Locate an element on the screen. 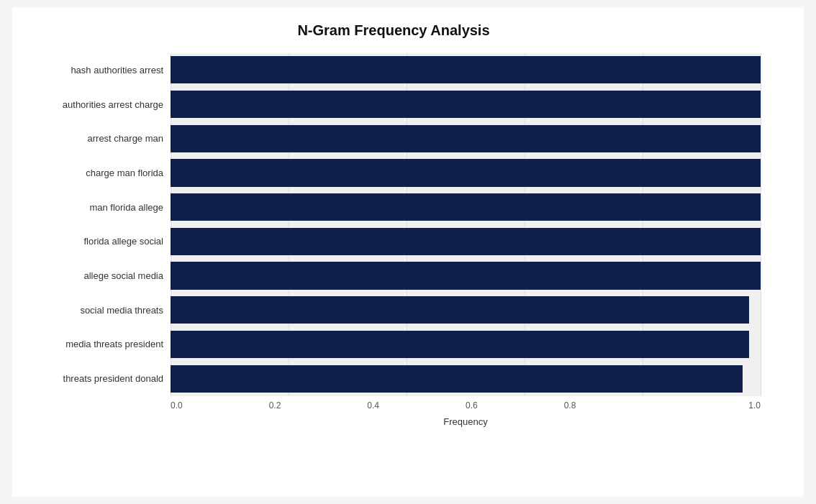 The image size is (816, 504). bar-label: man florida allege is located at coordinates (99, 207).